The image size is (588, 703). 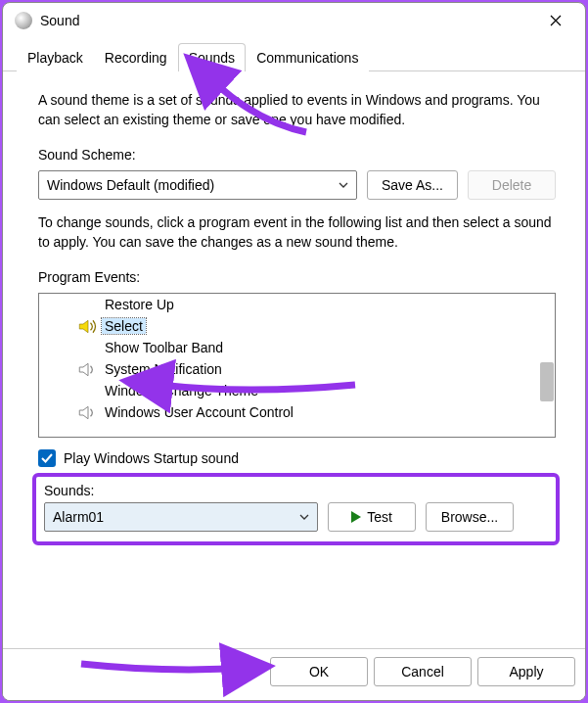 I want to click on sounds-value: Alarm01, so click(x=78, y=517).